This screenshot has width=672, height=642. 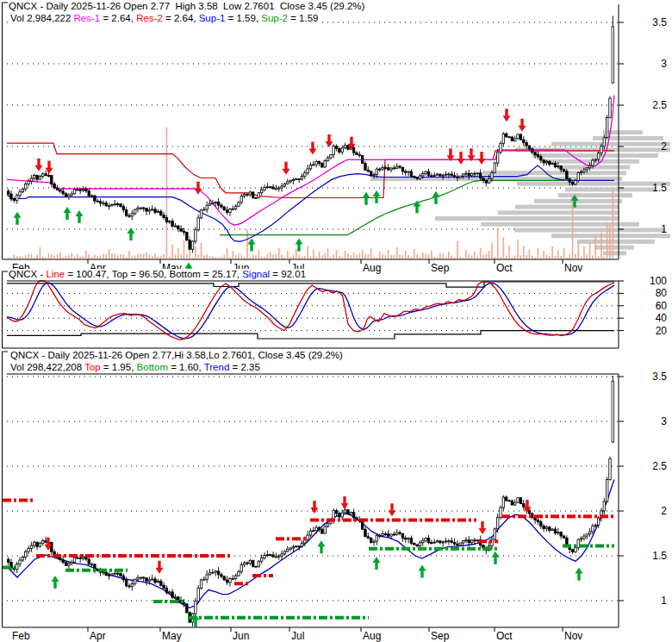 I want to click on svg-text: 60, so click(x=662, y=306).